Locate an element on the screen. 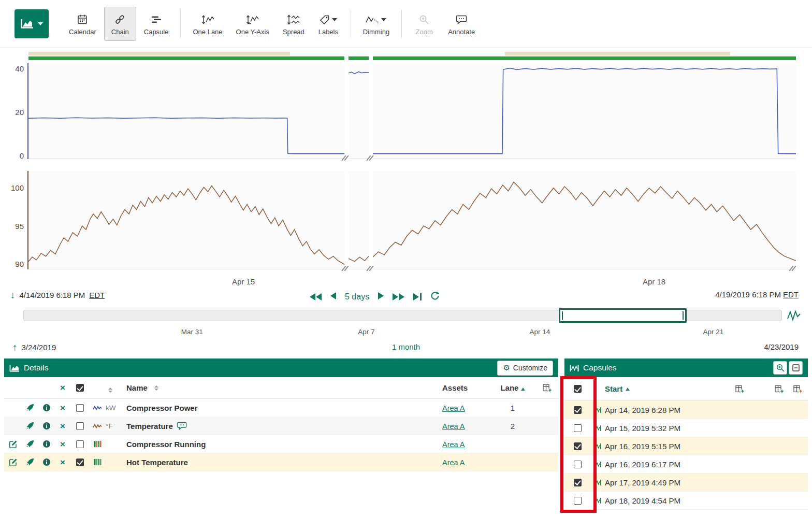 The image size is (812, 516). axis-break-mark is located at coordinates (370, 158).